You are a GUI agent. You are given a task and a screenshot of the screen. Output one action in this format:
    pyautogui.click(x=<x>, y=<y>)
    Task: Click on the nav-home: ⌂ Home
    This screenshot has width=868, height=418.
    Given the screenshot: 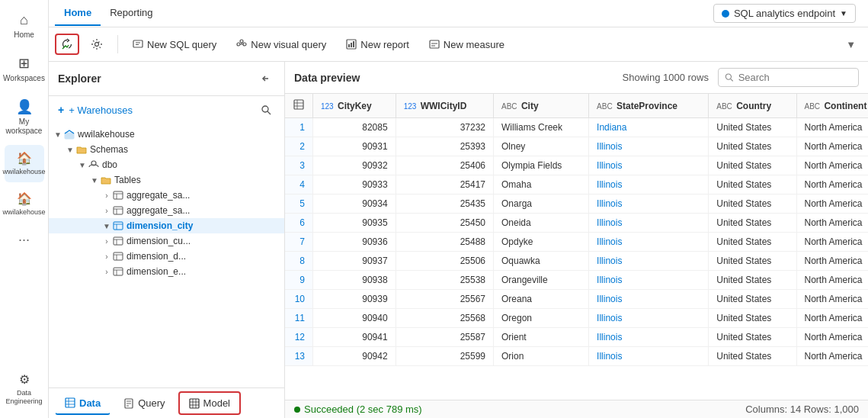 What is the action you would take?
    pyautogui.click(x=24, y=26)
    